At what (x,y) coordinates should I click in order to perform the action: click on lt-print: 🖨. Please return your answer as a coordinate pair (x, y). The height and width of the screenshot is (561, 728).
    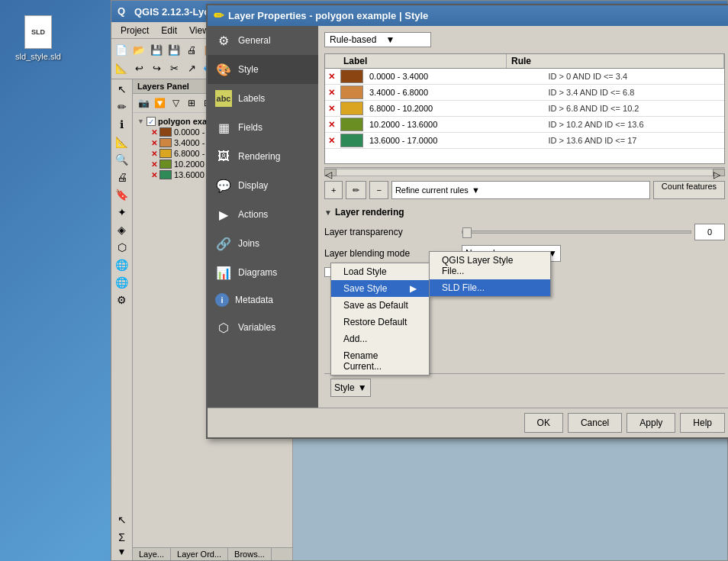
    Looking at the image, I should click on (122, 177).